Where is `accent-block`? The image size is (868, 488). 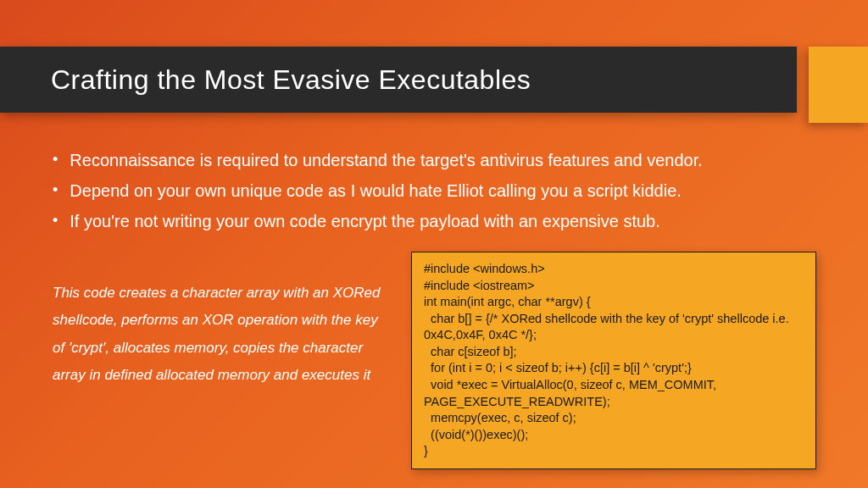 accent-block is located at coordinates (838, 85).